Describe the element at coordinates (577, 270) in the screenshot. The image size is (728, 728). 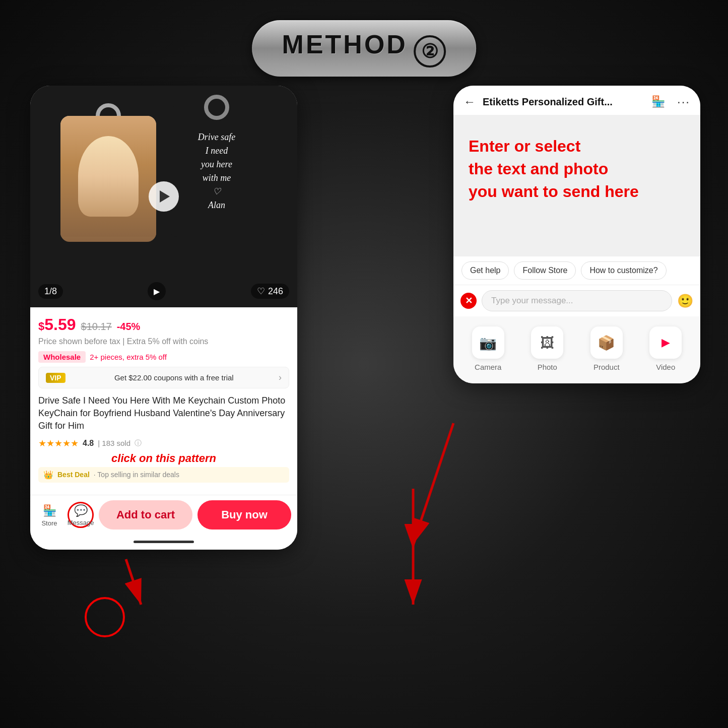
I see `quick-replies: Get help Follow Store How to customize?` at that location.